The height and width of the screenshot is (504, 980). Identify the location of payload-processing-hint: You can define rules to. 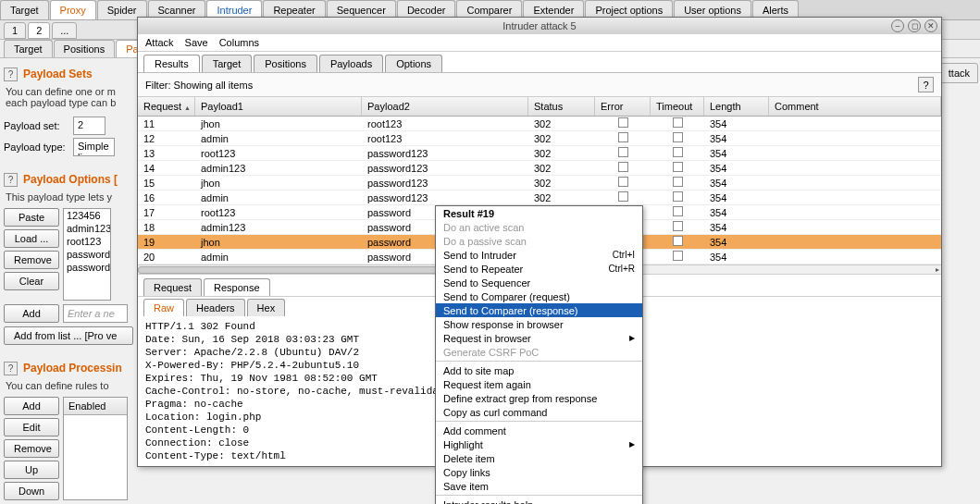
(74, 387).